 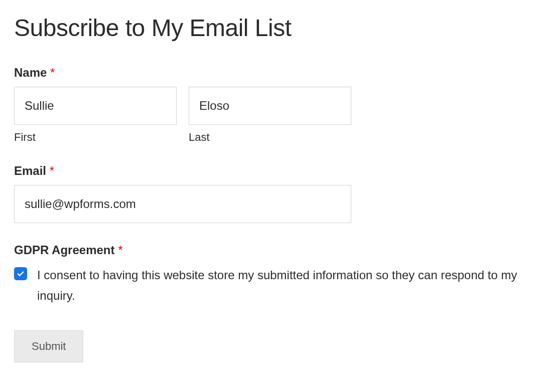 I want to click on name-row: First Last, so click(x=280, y=115).